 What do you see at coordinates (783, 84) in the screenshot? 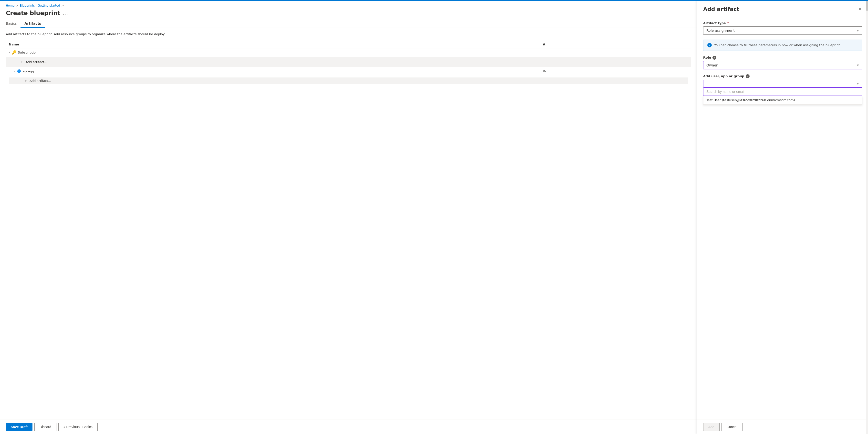
I see `user-app-group-dropdown: ∨` at bounding box center [783, 84].